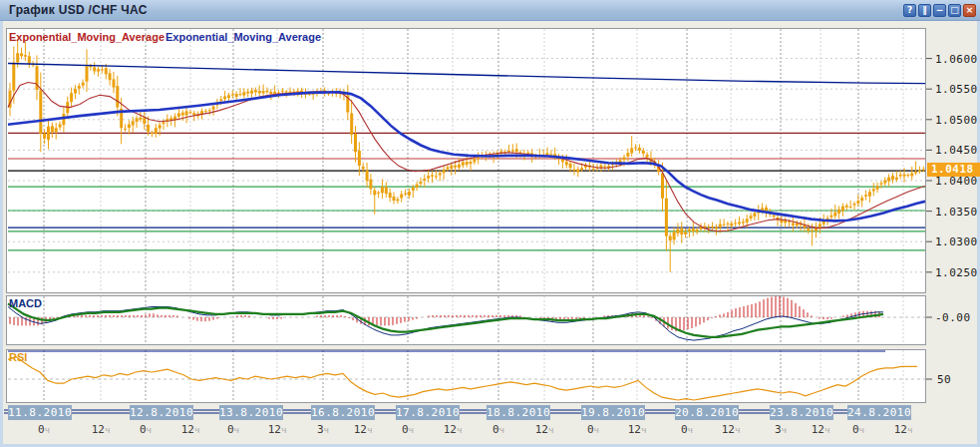  Describe the element at coordinates (957, 120) in the screenshot. I see `price-axis-label: 1.0500` at that location.